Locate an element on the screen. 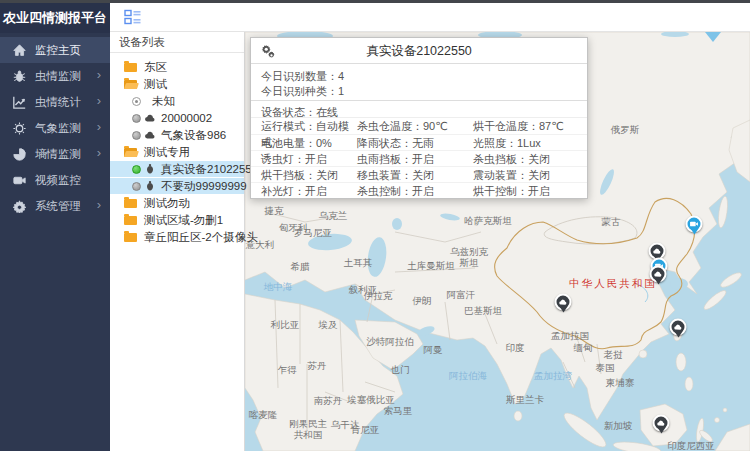 Image resolution: width=750 pixels, height=451 pixels. sidebar-item-label: 墒情监测 is located at coordinates (58, 154).